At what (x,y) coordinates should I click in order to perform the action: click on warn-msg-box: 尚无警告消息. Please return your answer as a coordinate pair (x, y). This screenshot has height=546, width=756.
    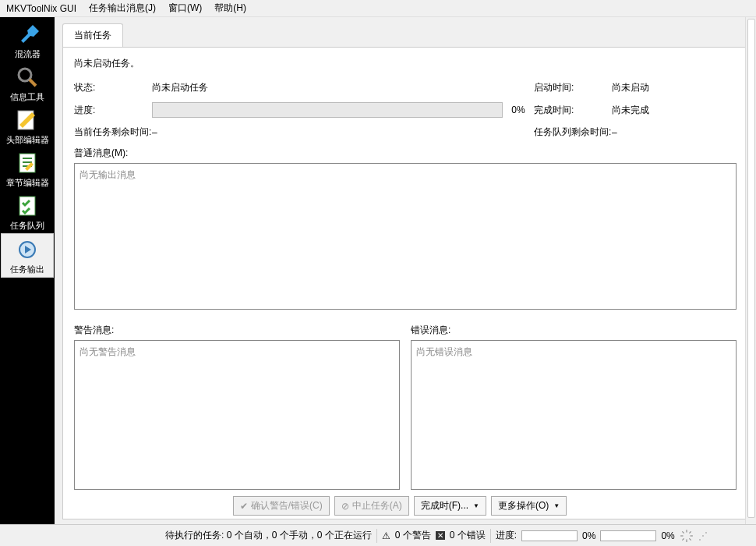
    Looking at the image, I should click on (237, 415).